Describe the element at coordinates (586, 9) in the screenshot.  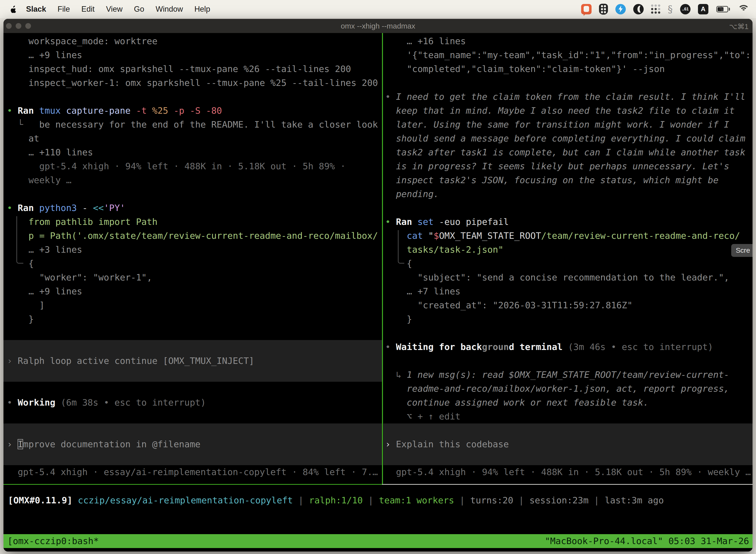
I see `chat-app-icon` at that location.